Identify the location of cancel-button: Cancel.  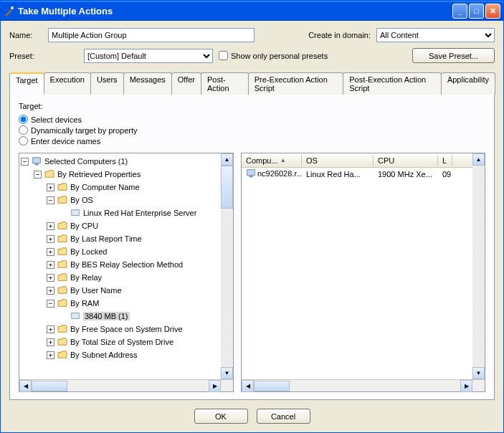
(284, 416).